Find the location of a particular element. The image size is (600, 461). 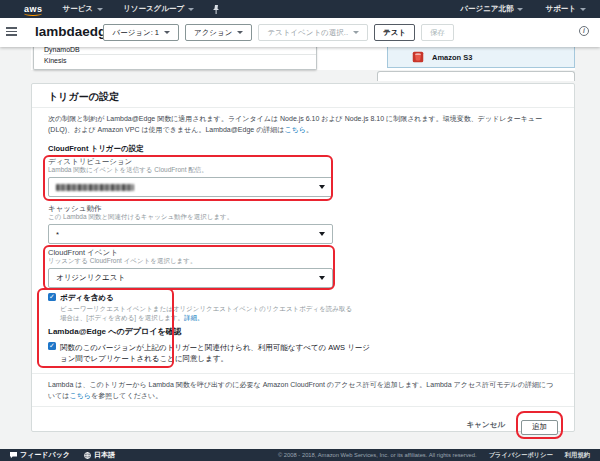

distribution-select is located at coordinates (190, 187).